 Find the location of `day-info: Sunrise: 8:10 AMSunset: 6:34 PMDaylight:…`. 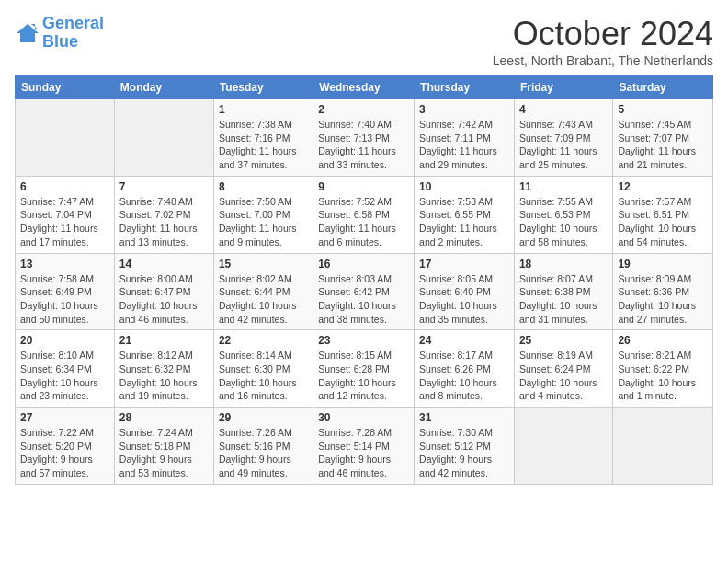

day-info: Sunrise: 8:10 AMSunset: 6:34 PMDaylight:… is located at coordinates (64, 375).